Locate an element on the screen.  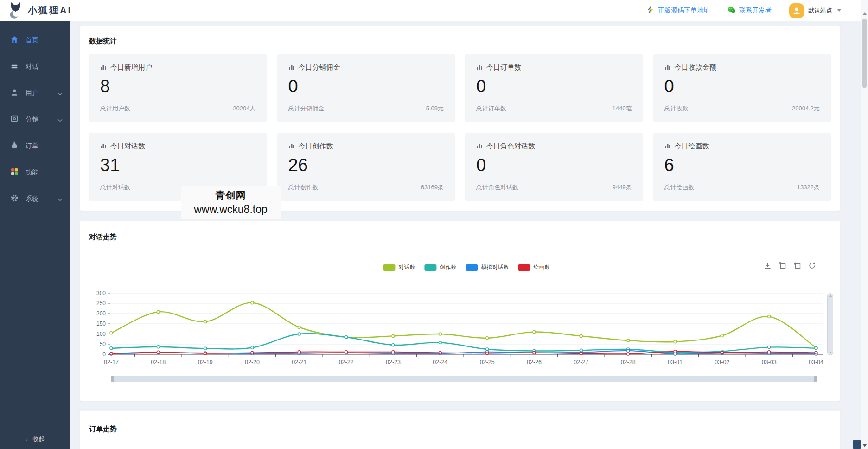
chat-lines-icon is located at coordinates (14, 67).